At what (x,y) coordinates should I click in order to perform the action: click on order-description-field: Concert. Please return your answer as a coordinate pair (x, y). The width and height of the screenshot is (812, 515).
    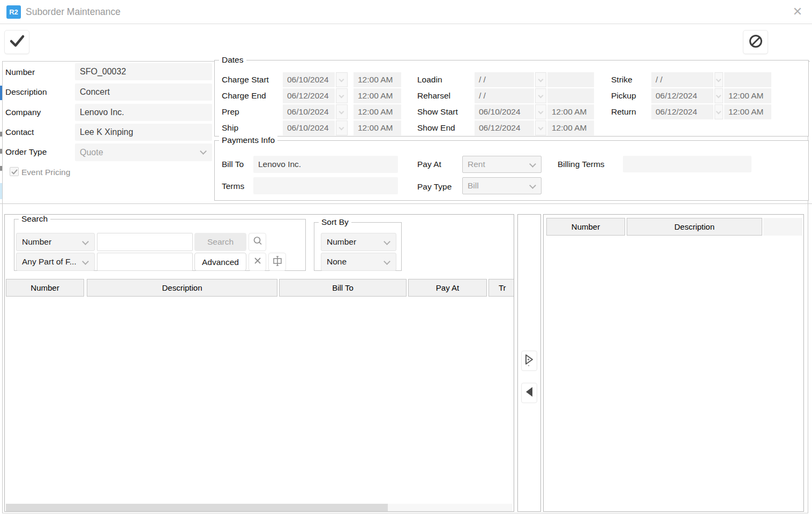
    Looking at the image, I should click on (144, 92).